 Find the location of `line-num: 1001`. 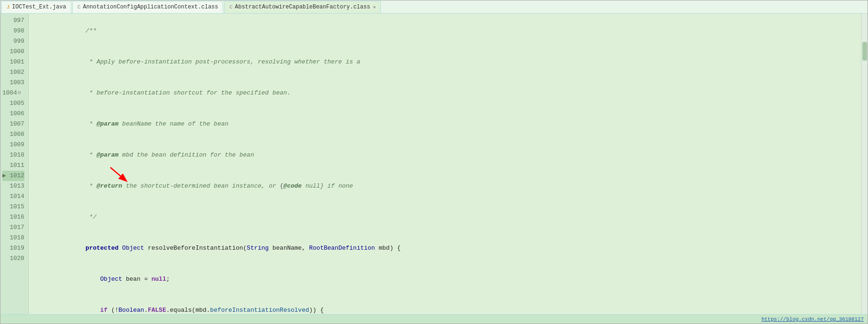

line-num: 1001 is located at coordinates (13, 62).